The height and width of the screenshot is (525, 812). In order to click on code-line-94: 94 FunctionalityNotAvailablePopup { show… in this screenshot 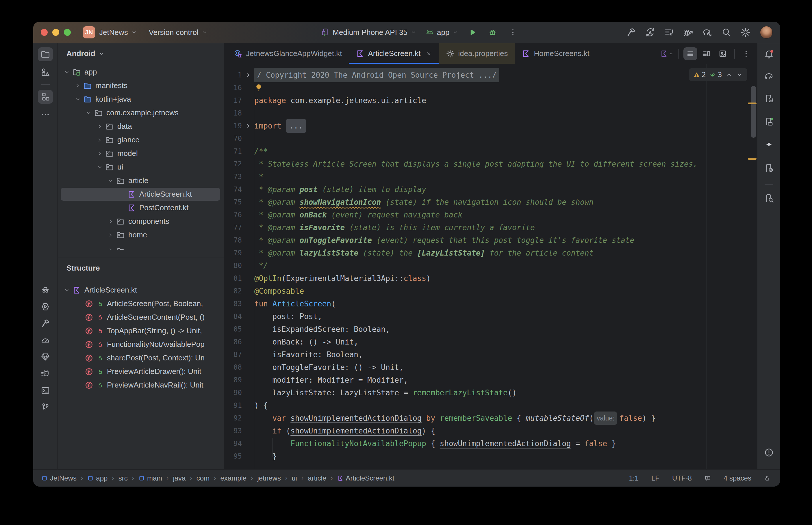, I will do `click(490, 444)`.